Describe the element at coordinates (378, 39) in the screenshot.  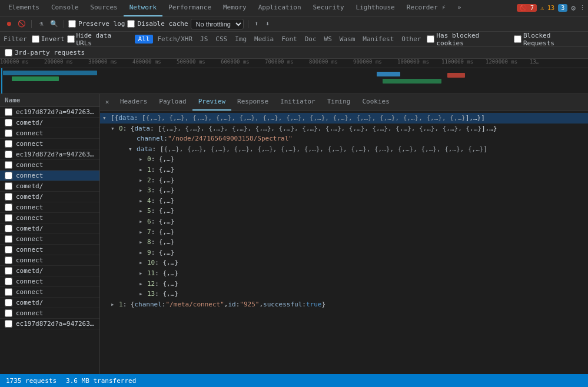
I see `filter-type-manifest: Manifest` at that location.